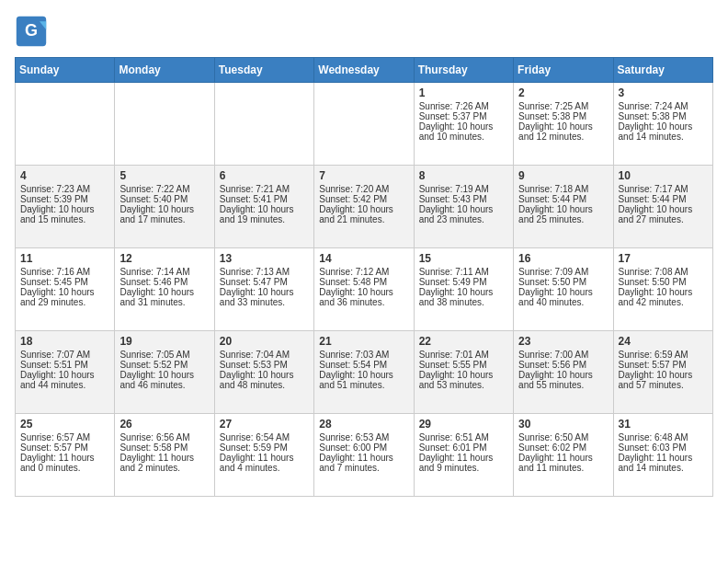 This screenshot has width=728, height=563. Describe the element at coordinates (663, 207) in the screenshot. I see `calendar-cell: 10Sunrise: 7:17 AMSunset: 5:44 PMDayligh…` at that location.